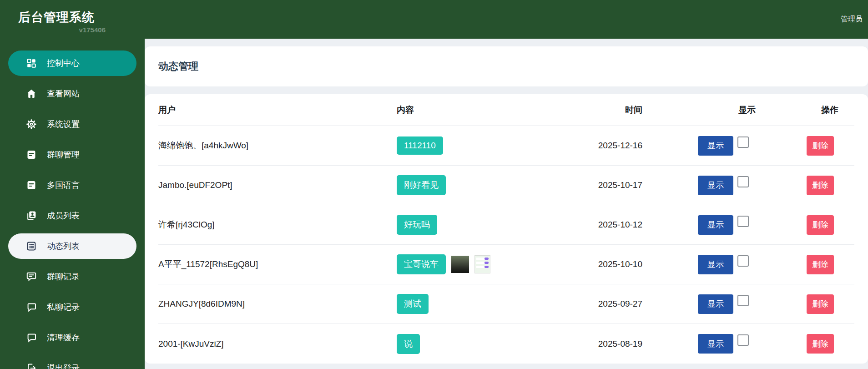  What do you see at coordinates (31, 366) in the screenshot?
I see `logout-icon` at bounding box center [31, 366].